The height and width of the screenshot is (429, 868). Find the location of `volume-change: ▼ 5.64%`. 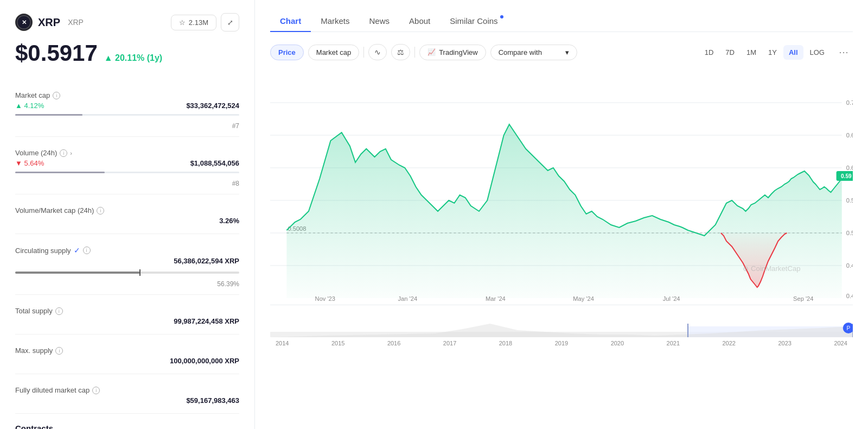

volume-change: ▼ 5.64% is located at coordinates (29, 163).